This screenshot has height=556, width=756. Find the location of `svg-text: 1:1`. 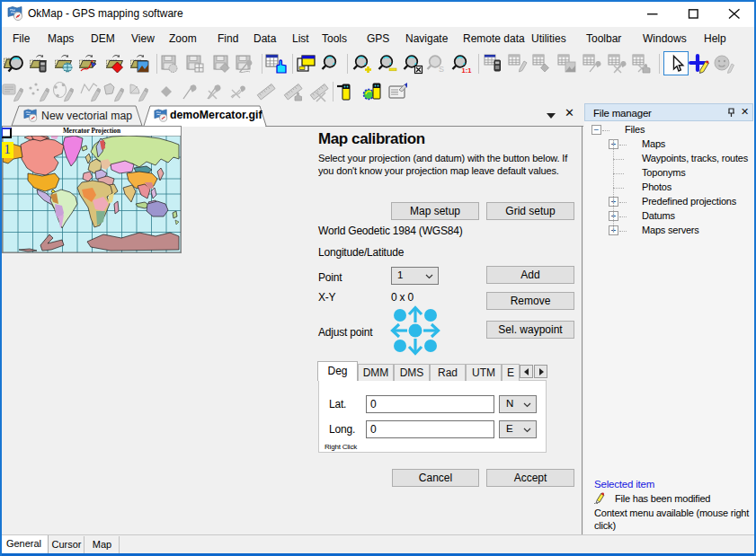

svg-text: 1:1 is located at coordinates (467, 70).